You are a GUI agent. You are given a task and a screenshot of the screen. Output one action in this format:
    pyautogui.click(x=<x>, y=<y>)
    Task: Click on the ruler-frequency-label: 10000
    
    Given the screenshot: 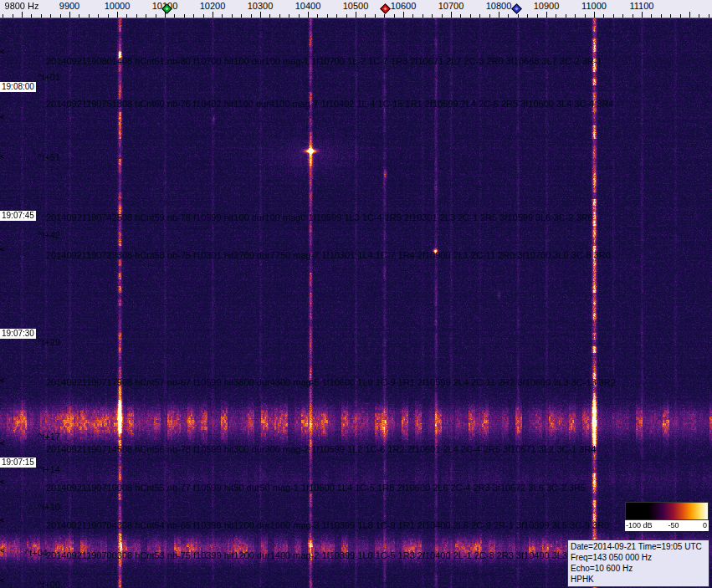 What is the action you would take?
    pyautogui.click(x=117, y=6)
    